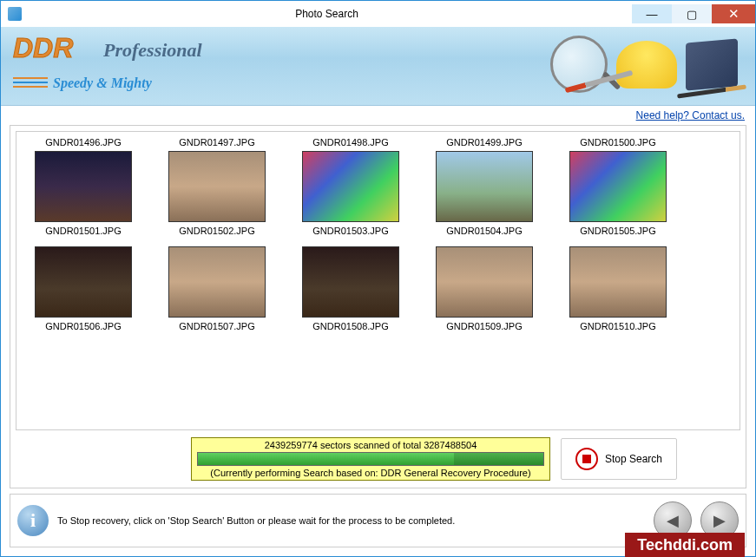  Describe the element at coordinates (217, 231) in the screenshot. I see `file-name: GNDR01502.JPG` at that location.